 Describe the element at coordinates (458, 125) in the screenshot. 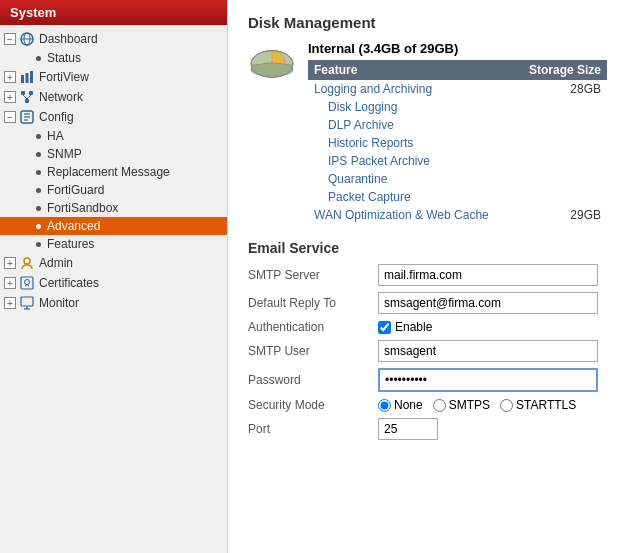

I see `table-row: DLP Archive` at that location.